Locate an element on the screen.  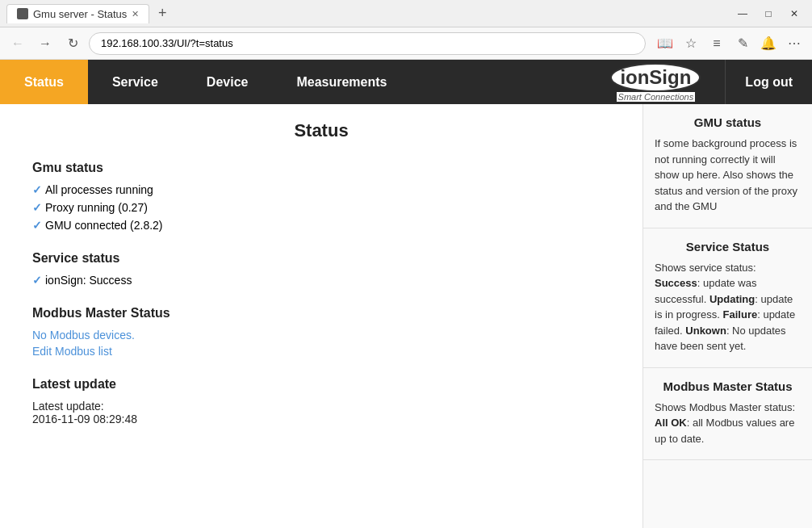
nav-item-measurements: Measurements is located at coordinates (341, 82).